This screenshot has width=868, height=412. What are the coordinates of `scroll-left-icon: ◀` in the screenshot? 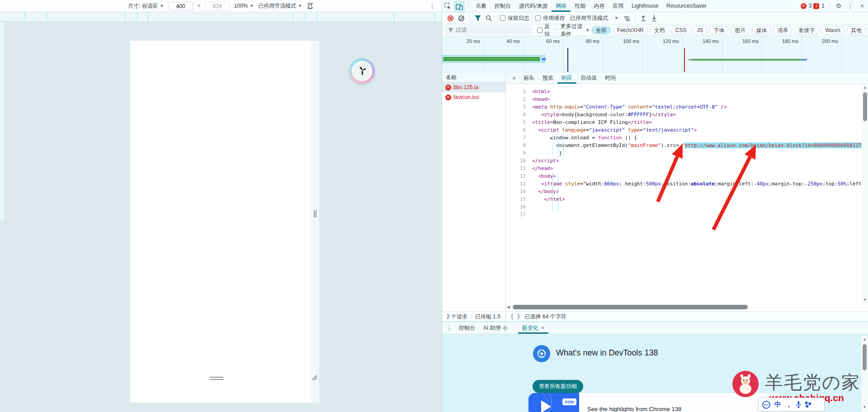 It's located at (508, 307).